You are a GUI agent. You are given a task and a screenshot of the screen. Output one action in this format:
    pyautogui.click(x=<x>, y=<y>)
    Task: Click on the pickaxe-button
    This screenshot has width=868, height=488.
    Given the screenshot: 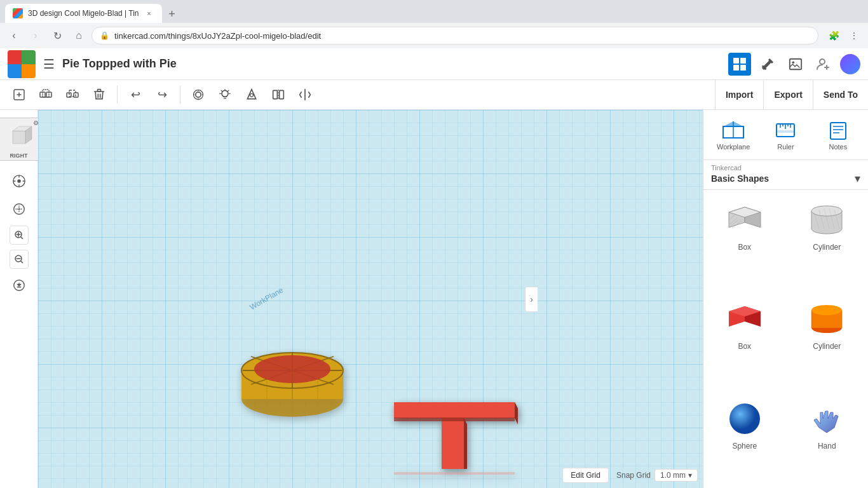 What is the action you would take?
    pyautogui.click(x=768, y=64)
    